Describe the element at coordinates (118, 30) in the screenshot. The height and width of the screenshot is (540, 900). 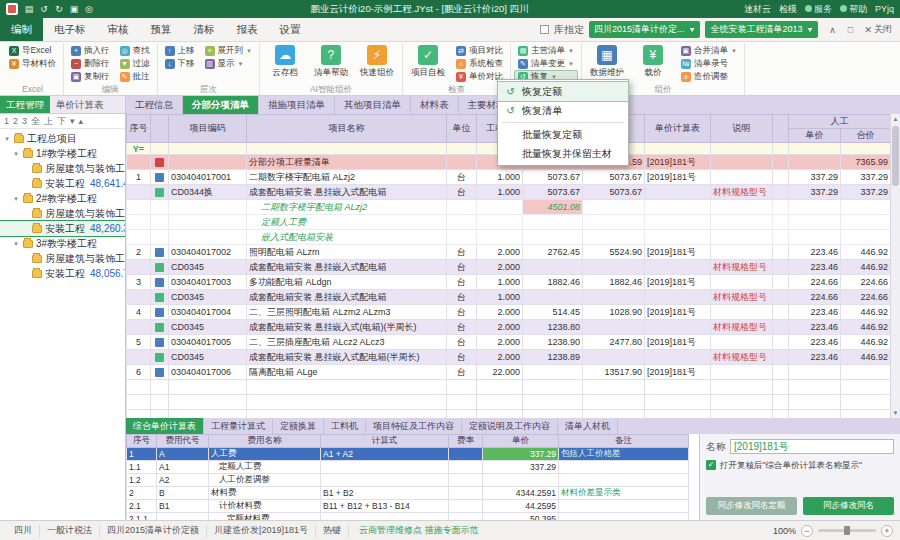
I see `ribbon-tab: 审核` at that location.